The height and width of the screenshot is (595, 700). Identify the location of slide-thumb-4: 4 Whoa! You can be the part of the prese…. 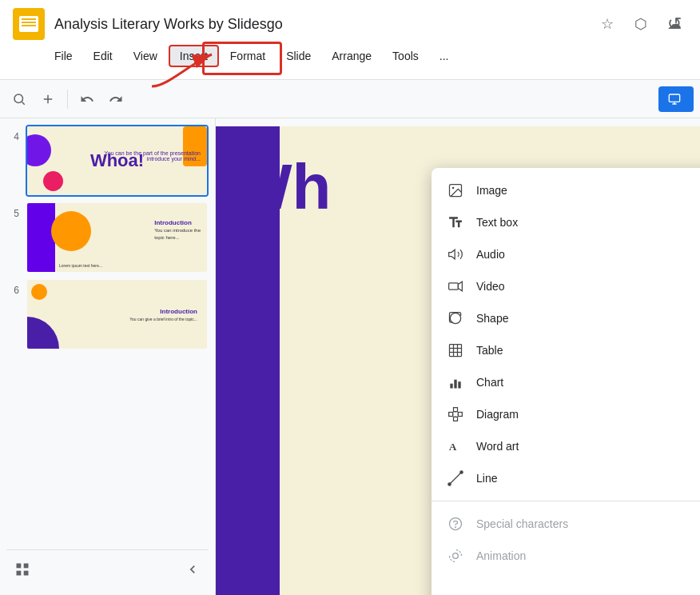
(107, 161).